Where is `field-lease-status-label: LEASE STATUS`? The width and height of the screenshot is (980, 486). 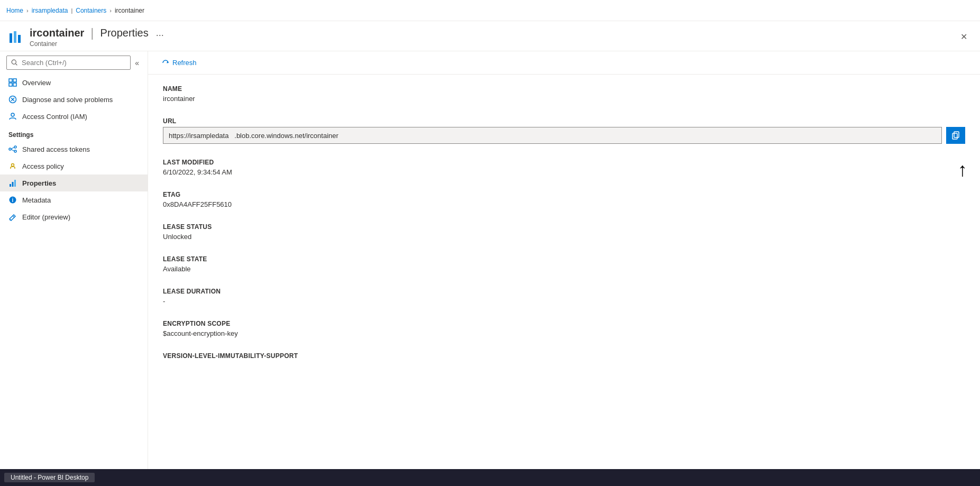 field-lease-status-label: LEASE STATUS is located at coordinates (564, 227).